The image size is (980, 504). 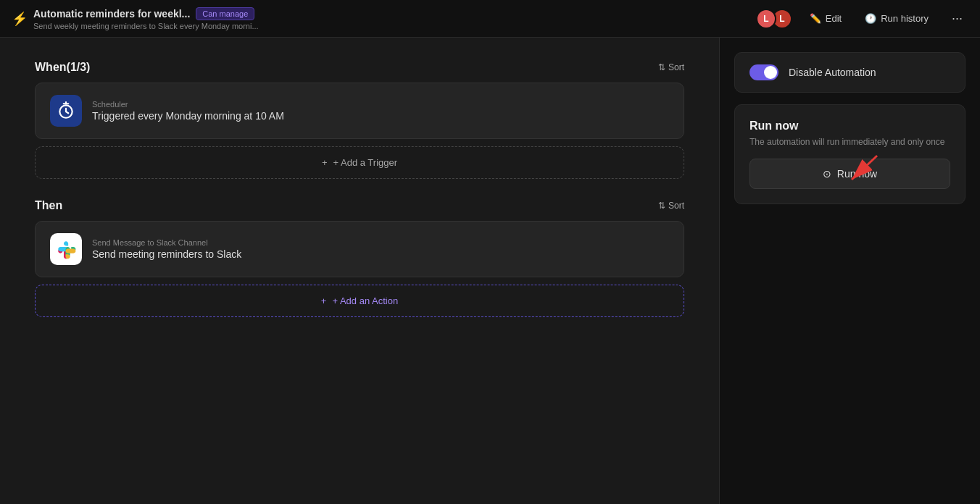 What do you see at coordinates (662, 206) in the screenshot?
I see `then-sort-icon: ⇅` at bounding box center [662, 206].